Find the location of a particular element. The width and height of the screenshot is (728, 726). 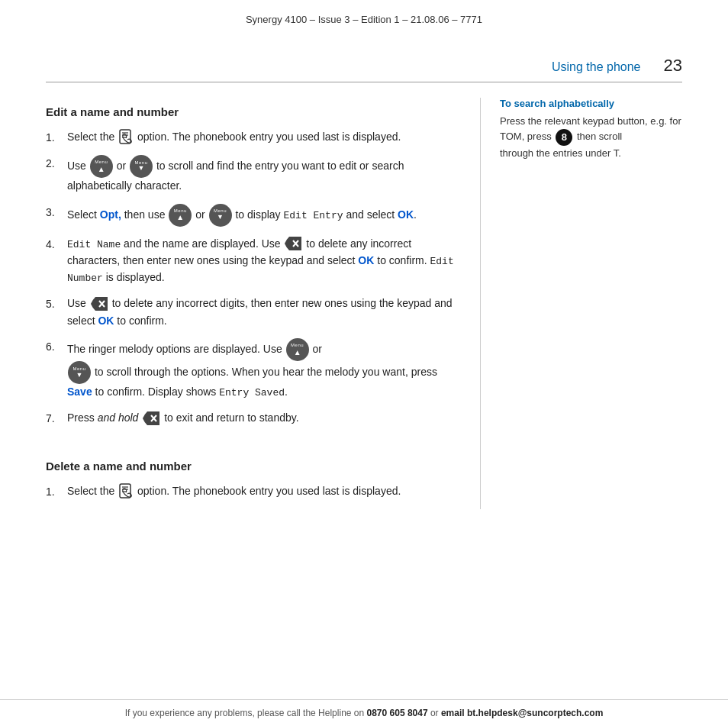

menu-icon-3: Menu ▼ is located at coordinates (221, 215).